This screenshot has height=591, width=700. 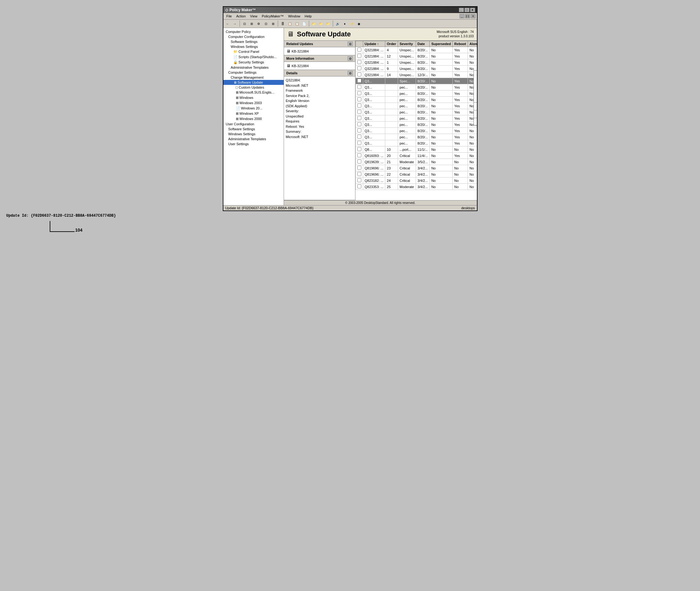 I want to click on menu-restore-button: |□|, so click(x=467, y=16).